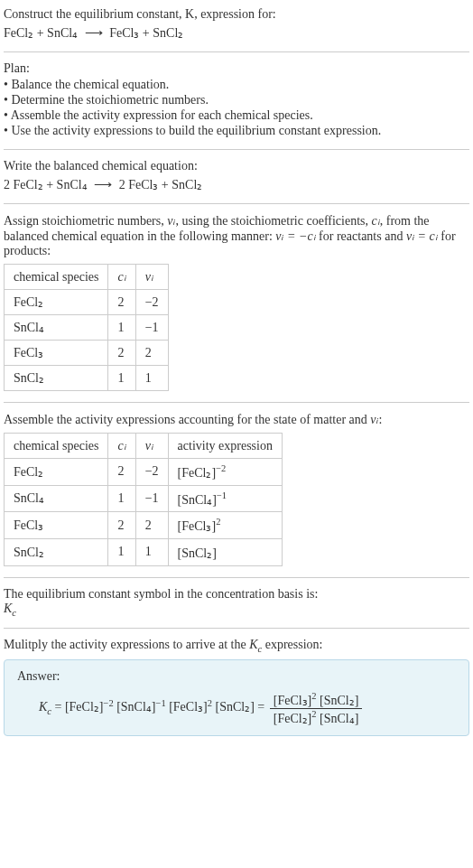  Describe the element at coordinates (144, 472) in the screenshot. I see `table-row: FeCl₂ 2 −2 [FeCl₂]−2` at that location.